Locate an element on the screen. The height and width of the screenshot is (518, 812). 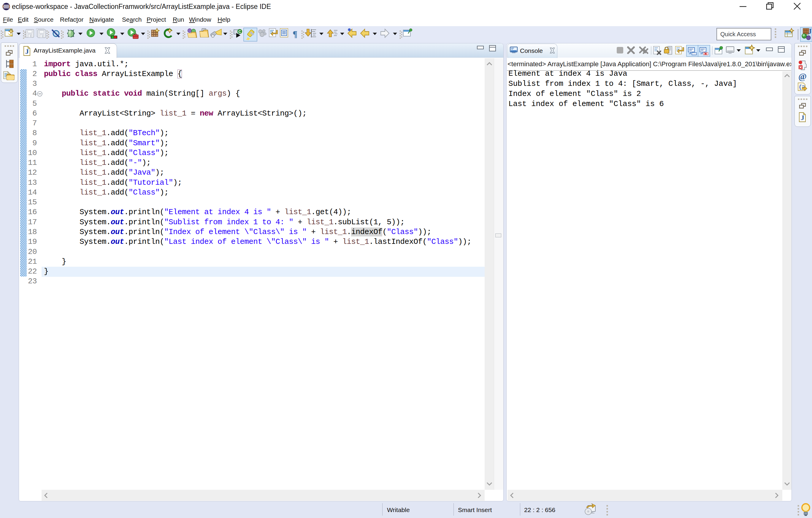
svg-text: C is located at coordinates (240, 32).